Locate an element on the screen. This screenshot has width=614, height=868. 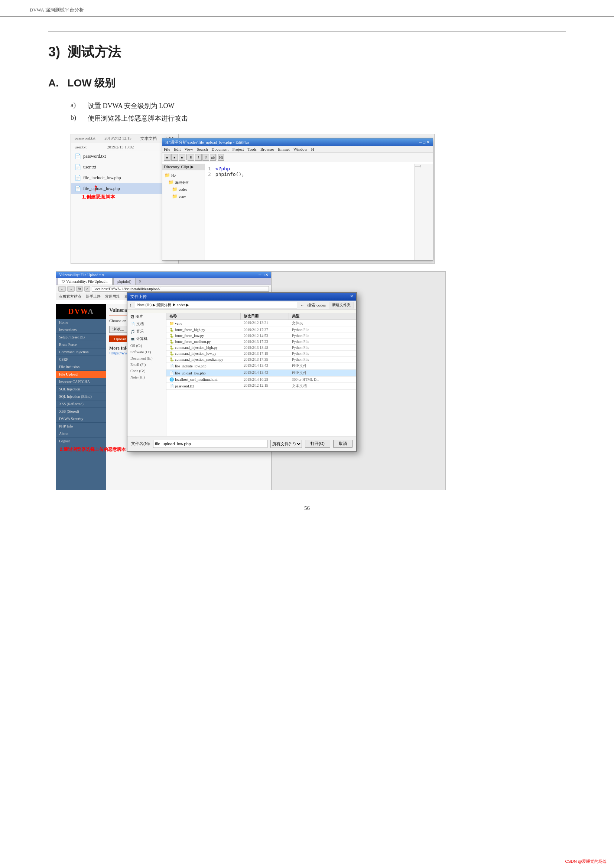
file-row: 📄file_include_low.php 2019/2/14 13:43 PH… is located at coordinates (261, 366).